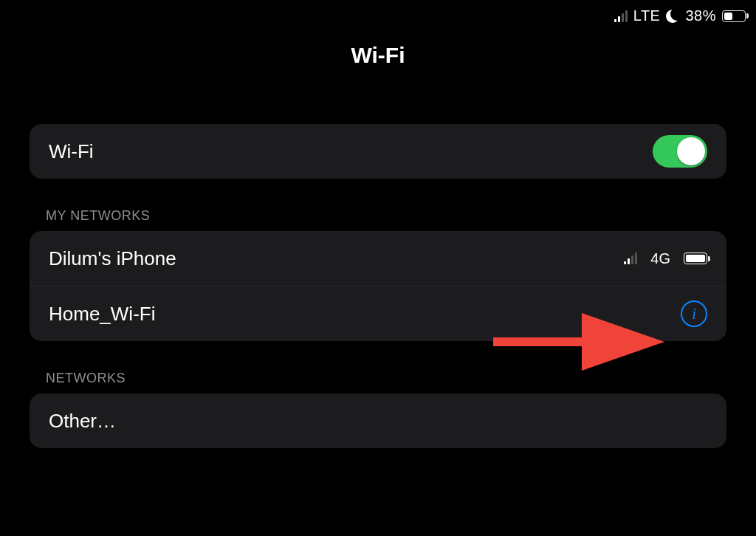  What do you see at coordinates (386, 216) in the screenshot?
I see `section-header-my-networks: MY NETWORKS` at bounding box center [386, 216].